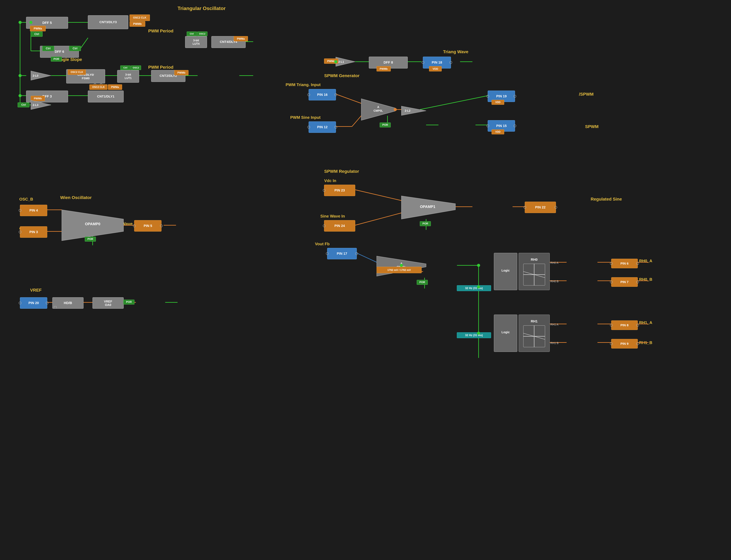  Describe the element at coordinates (342, 76) in the screenshot. I see `section-spwm-generator: SPWM Generator` at that location.